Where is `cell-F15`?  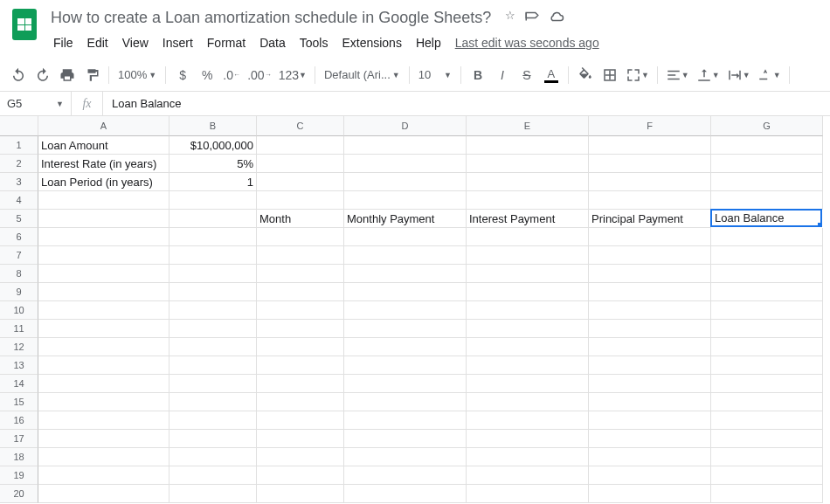 cell-F15 is located at coordinates (650, 402).